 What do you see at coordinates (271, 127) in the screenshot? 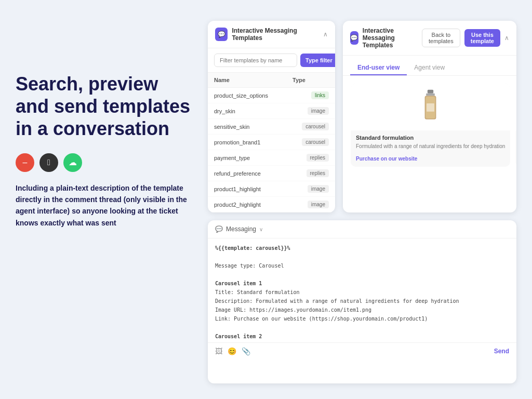
I see `template-row: sensitive_skin carousel` at bounding box center [271, 127].